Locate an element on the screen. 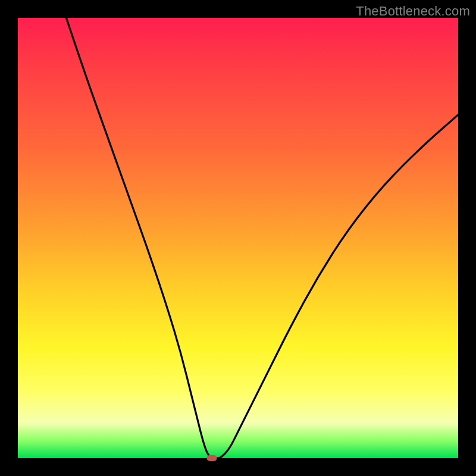  min-marker is located at coordinates (212, 458).